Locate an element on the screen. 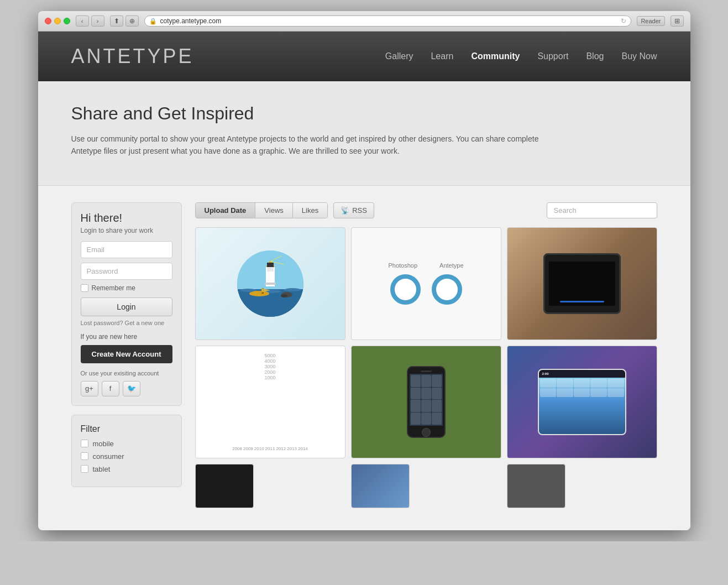 The image size is (728, 585). axis-2008: 2008 is located at coordinates (237, 449).